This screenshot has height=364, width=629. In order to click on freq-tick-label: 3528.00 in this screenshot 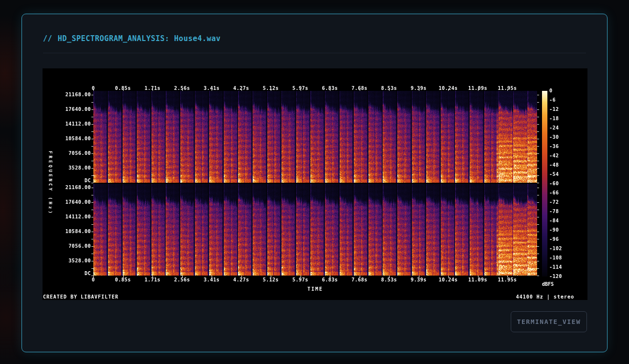, I will do `click(66, 261)`.